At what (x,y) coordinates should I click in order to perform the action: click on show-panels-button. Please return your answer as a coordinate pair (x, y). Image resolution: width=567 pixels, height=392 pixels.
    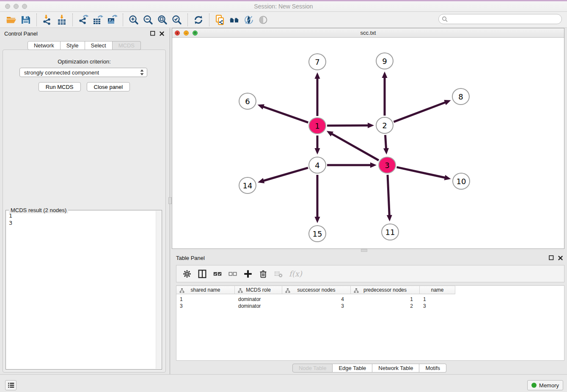
    Looking at the image, I should click on (11, 385).